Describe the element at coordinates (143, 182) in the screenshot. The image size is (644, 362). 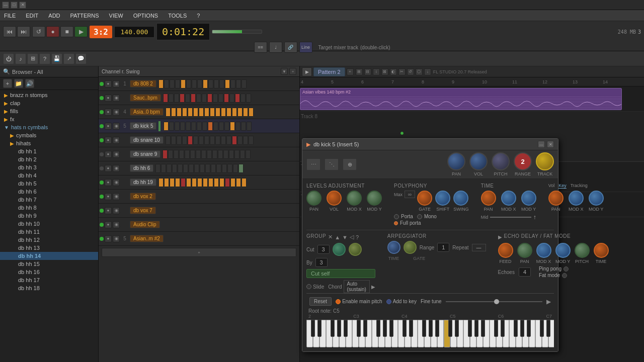
I see `channel-name-btn-8: db hh 19` at that location.